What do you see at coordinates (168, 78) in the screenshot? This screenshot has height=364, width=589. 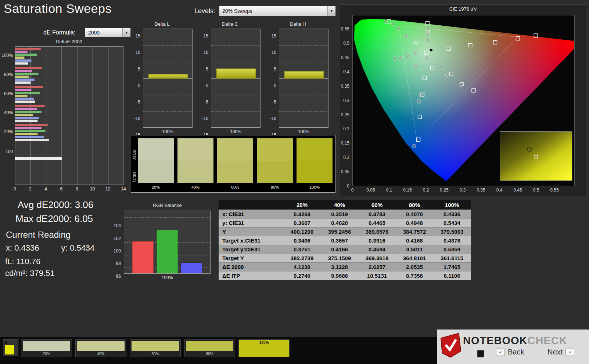 I see `delta-l-plot` at bounding box center [168, 78].